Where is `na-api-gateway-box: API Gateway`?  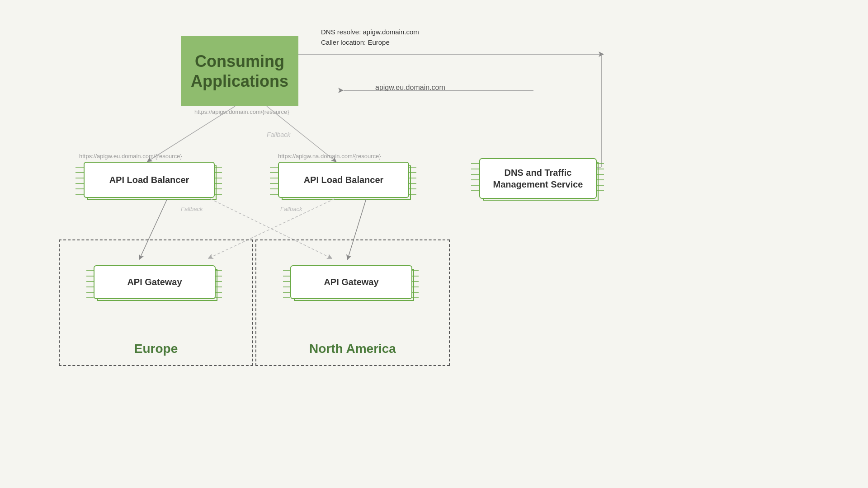
na-api-gateway-box: API Gateway is located at coordinates (351, 282).